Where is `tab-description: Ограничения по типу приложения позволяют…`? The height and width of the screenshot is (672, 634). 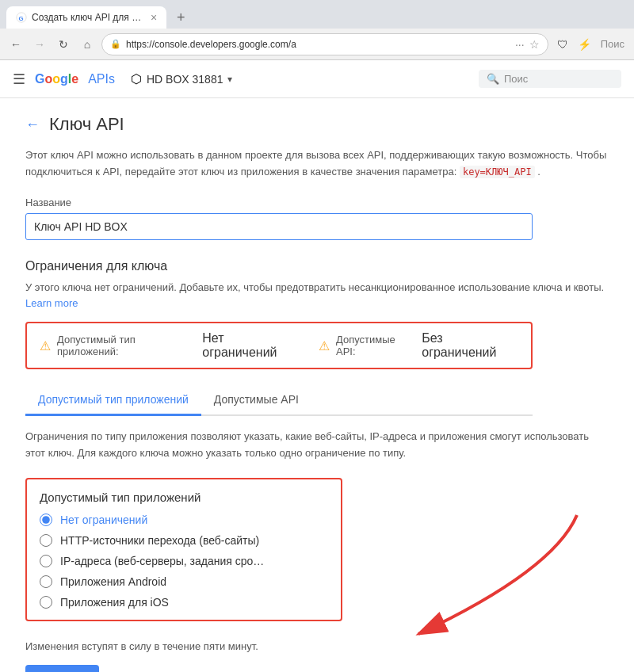
tab-description: Ограничения по типу приложения позволяют… is located at coordinates (317, 445).